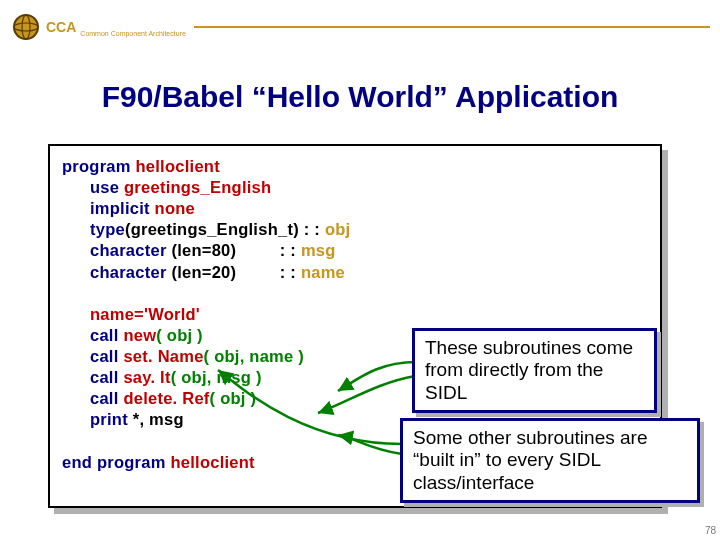  Describe the element at coordinates (360, 27) in the screenshot. I see `slide-header: CCA Common Component Architecture` at that location.